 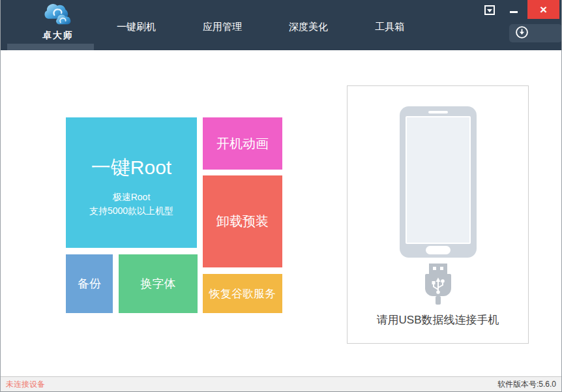 What do you see at coordinates (438, 320) in the screenshot?
I see `connect-usb-message: 请用USB数据线连接手机` at bounding box center [438, 320].